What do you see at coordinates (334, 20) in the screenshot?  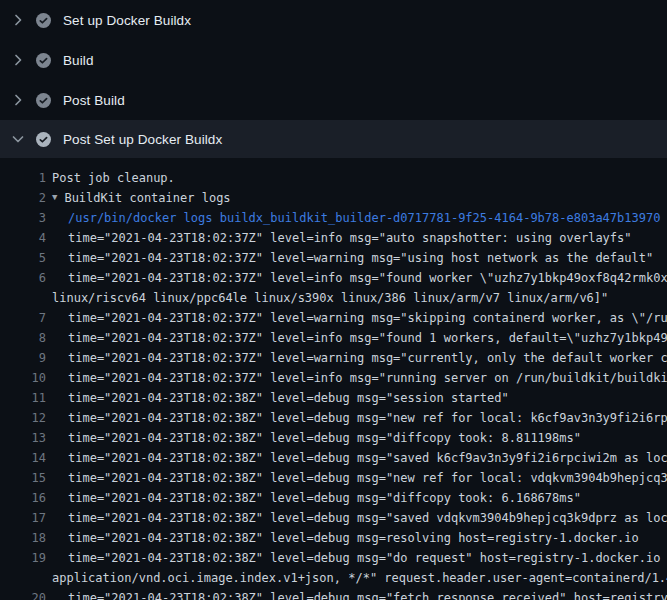 I see `step-header-set-up-docker-buildx: Set up Docker Buildx` at bounding box center [334, 20].